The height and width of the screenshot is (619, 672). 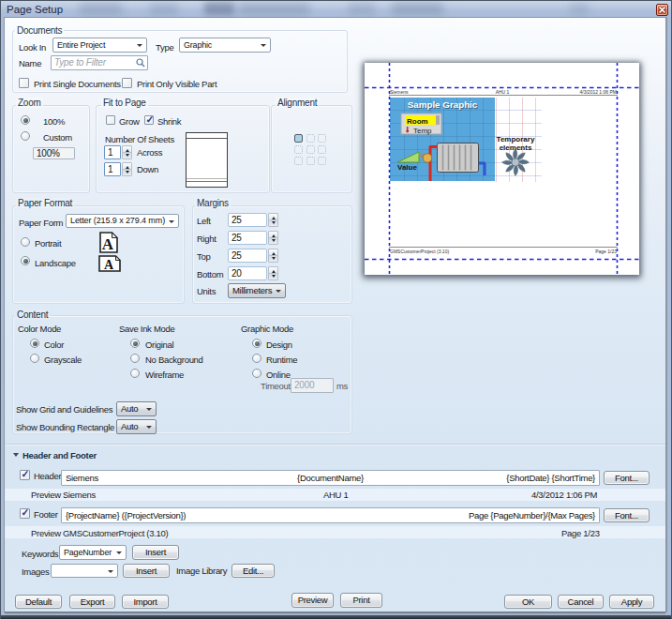 I want to click on svg-text: Temp, so click(x=423, y=131).